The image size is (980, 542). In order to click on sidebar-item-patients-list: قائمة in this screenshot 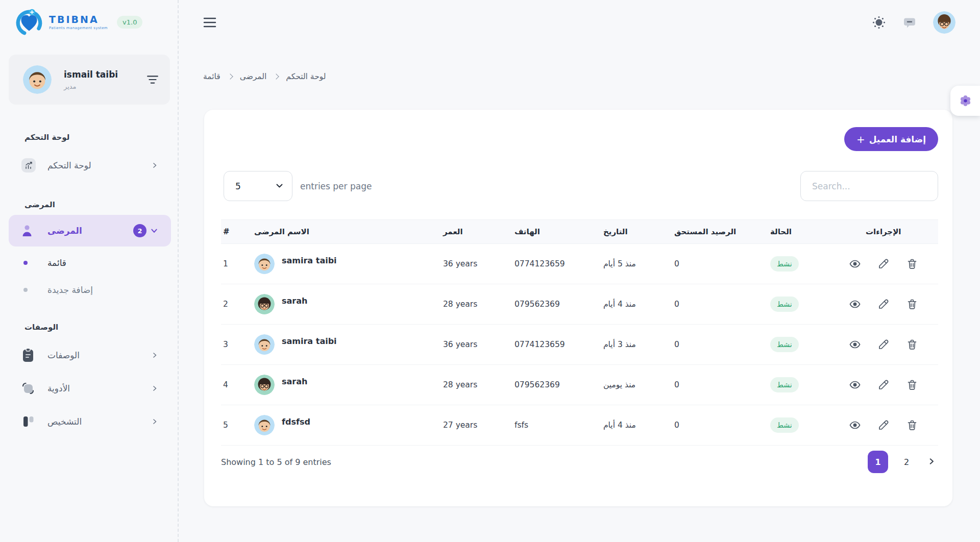, I will do `click(90, 263)`.